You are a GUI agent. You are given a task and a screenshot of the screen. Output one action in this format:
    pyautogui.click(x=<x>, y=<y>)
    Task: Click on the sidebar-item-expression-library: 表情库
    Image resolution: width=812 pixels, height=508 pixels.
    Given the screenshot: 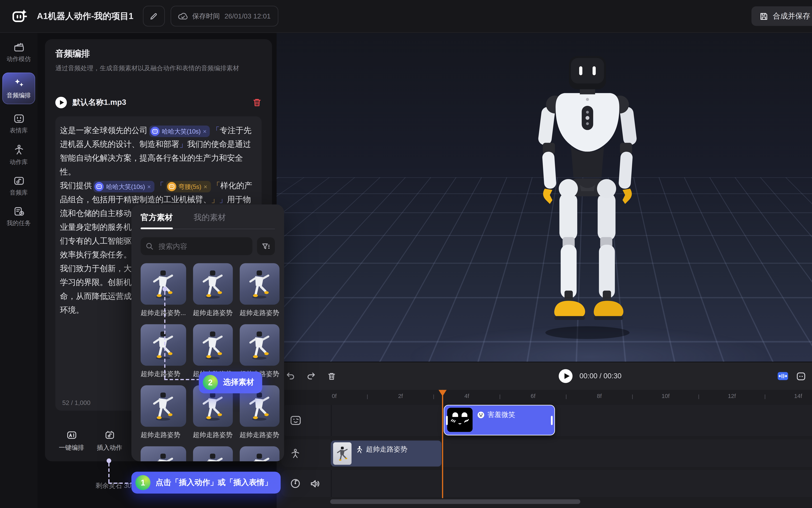 What is the action you would take?
    pyautogui.click(x=19, y=124)
    